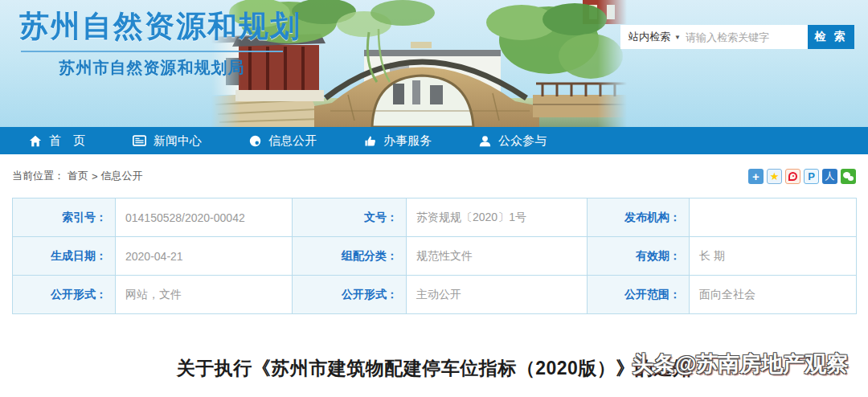  What do you see at coordinates (152, 68) in the screenshot?
I see `site-subtitle: 苏州市自然资源和规划局` at bounding box center [152, 68].